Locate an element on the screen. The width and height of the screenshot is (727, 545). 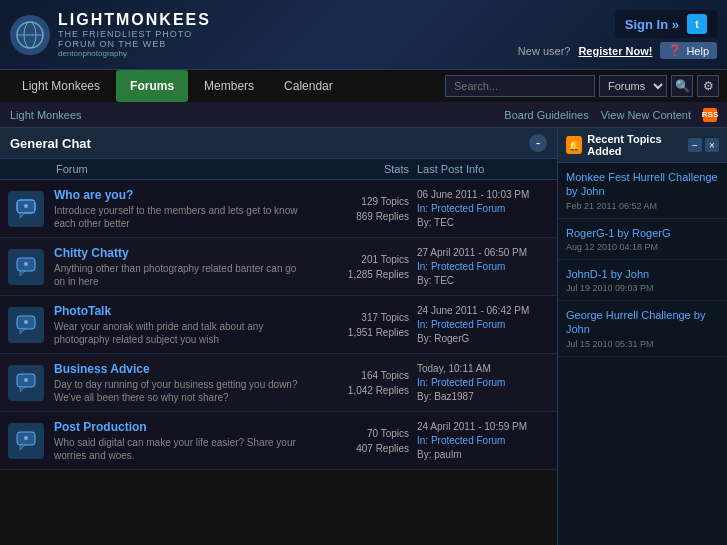
forum-desc: Day to day running of your business gett… is located at coordinates (182, 391).